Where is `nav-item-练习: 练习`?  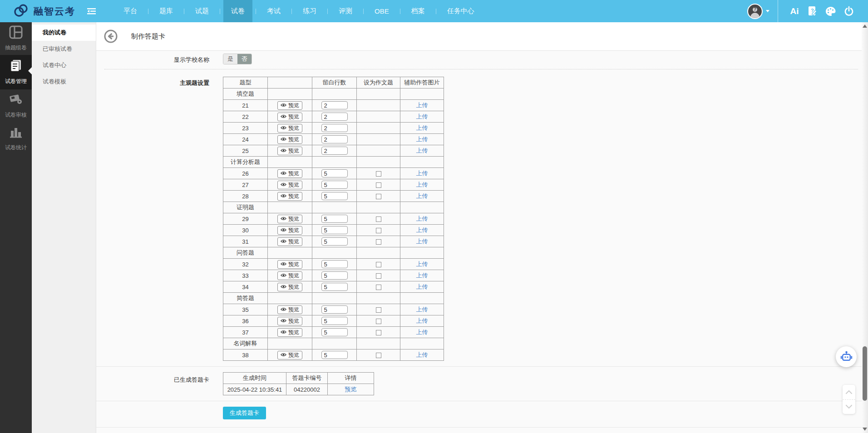
nav-item-练习: 练习 is located at coordinates (310, 11).